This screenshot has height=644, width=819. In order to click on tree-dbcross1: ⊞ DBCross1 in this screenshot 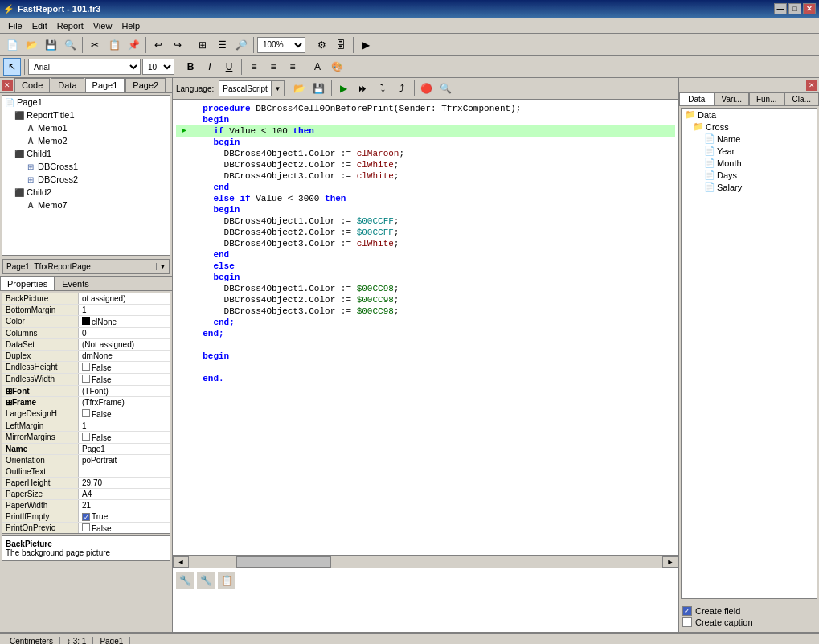, I will do `click(86, 166)`.